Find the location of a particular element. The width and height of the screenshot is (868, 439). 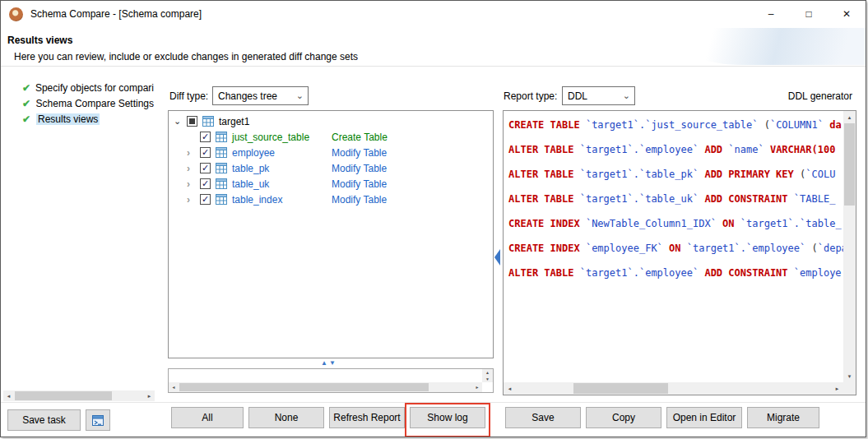

ddl-vertical-scrollbar: ▲ ▼ is located at coordinates (849, 247).